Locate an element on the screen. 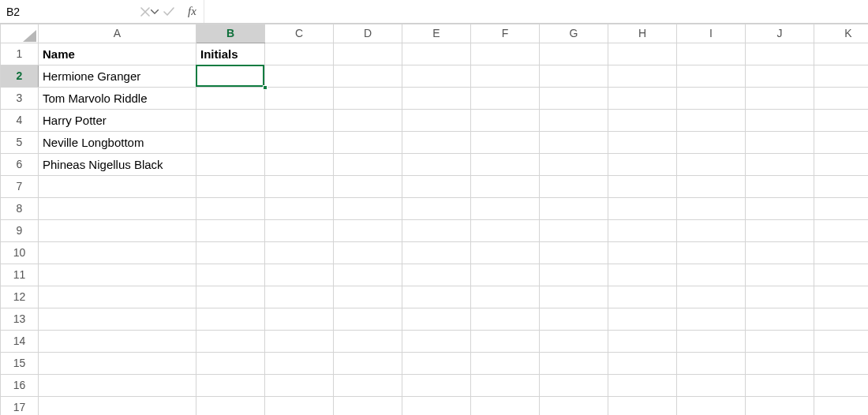  cell-J14 is located at coordinates (780, 342).